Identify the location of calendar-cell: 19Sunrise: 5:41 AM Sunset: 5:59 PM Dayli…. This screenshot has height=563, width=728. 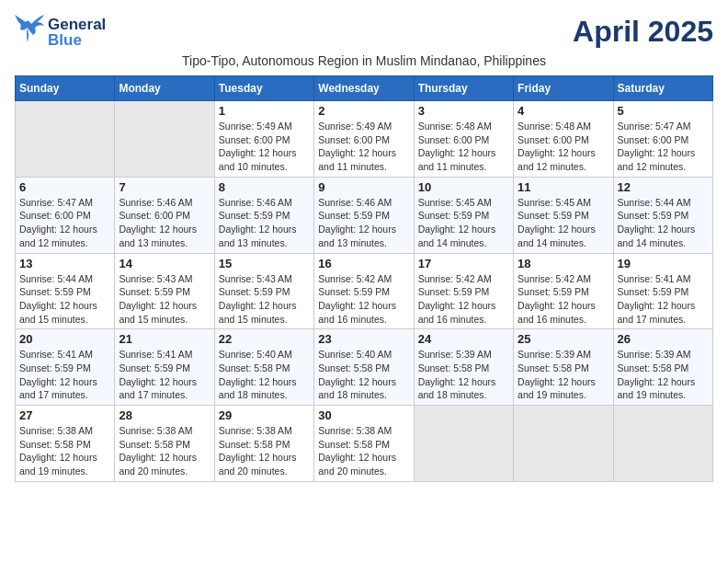
(663, 291).